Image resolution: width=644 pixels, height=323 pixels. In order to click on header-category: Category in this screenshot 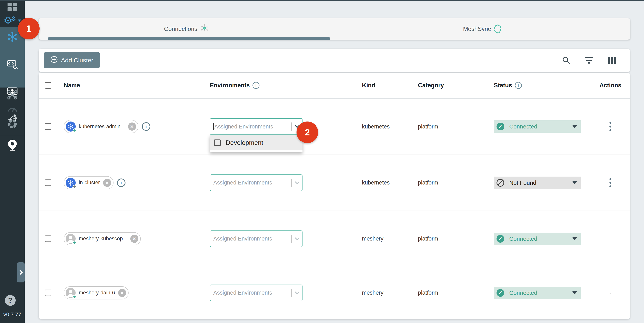, I will do `click(455, 85)`.